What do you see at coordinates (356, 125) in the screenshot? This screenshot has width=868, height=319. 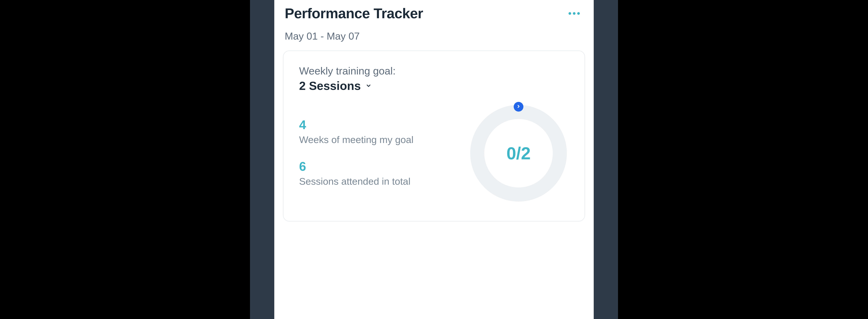 I see `stat-value: 4` at bounding box center [356, 125].